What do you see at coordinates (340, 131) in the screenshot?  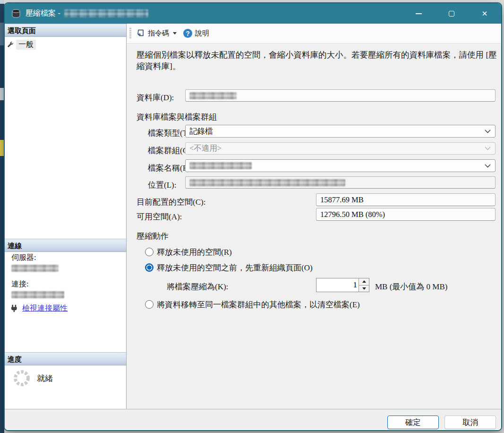 I see `file-type-dropdown: 記錄檔` at bounding box center [340, 131].